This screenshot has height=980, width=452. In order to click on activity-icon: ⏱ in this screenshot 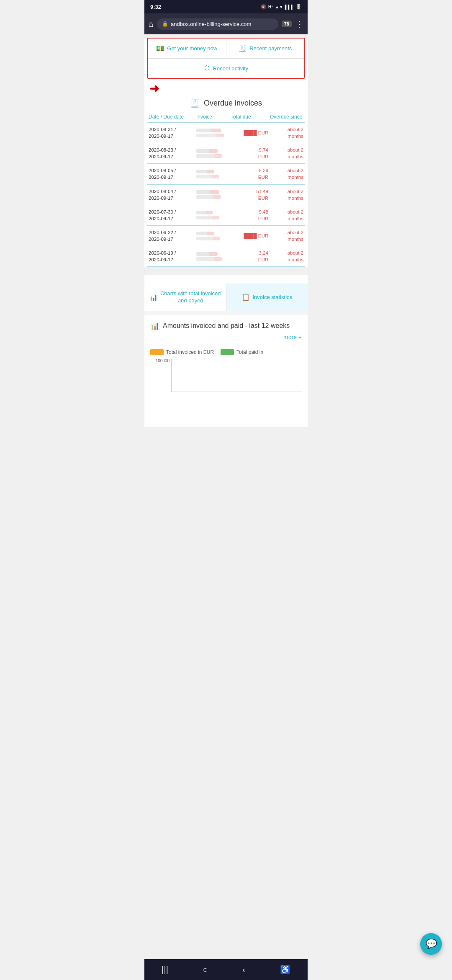, I will do `click(207, 68)`.